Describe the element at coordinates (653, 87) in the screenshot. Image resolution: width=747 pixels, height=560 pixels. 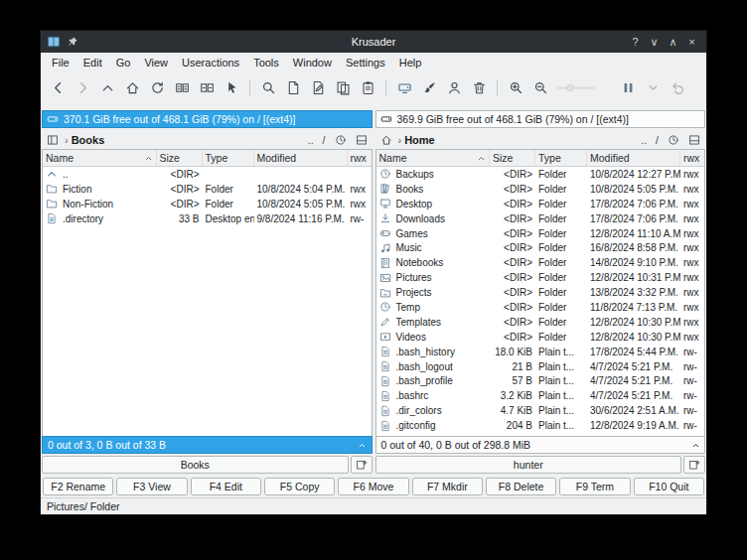
I see `toolbar-button-chevron-down` at that location.